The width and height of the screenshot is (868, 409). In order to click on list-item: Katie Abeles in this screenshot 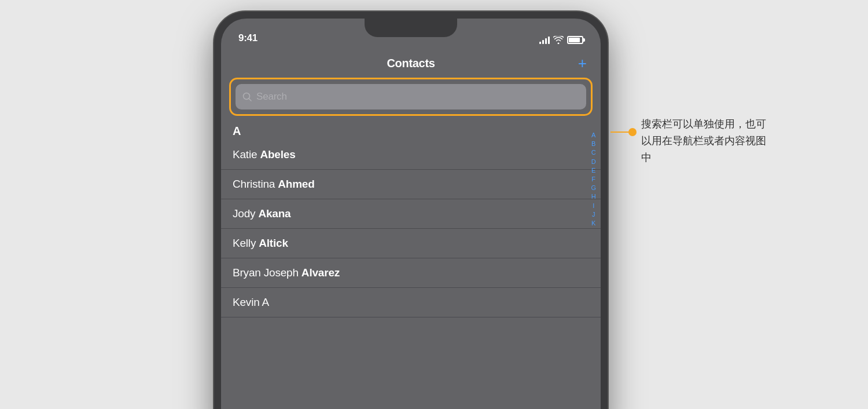, I will do `click(411, 155)`.